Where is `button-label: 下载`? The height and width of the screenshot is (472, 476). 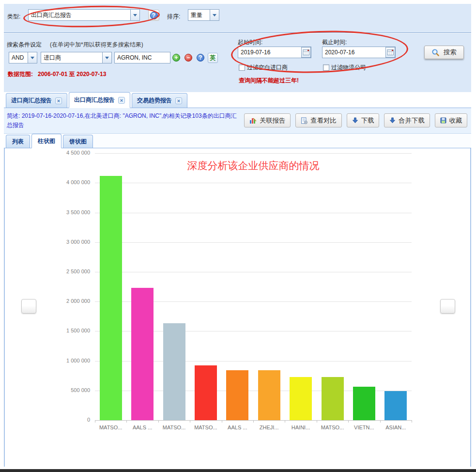 button-label: 下载 is located at coordinates (368, 121).